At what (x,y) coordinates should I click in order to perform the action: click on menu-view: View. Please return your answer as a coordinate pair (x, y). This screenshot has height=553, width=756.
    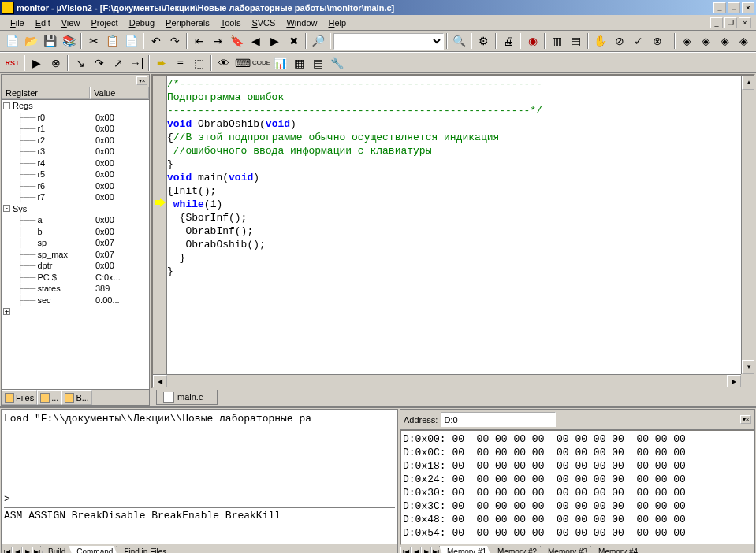
    Looking at the image, I should click on (71, 23).